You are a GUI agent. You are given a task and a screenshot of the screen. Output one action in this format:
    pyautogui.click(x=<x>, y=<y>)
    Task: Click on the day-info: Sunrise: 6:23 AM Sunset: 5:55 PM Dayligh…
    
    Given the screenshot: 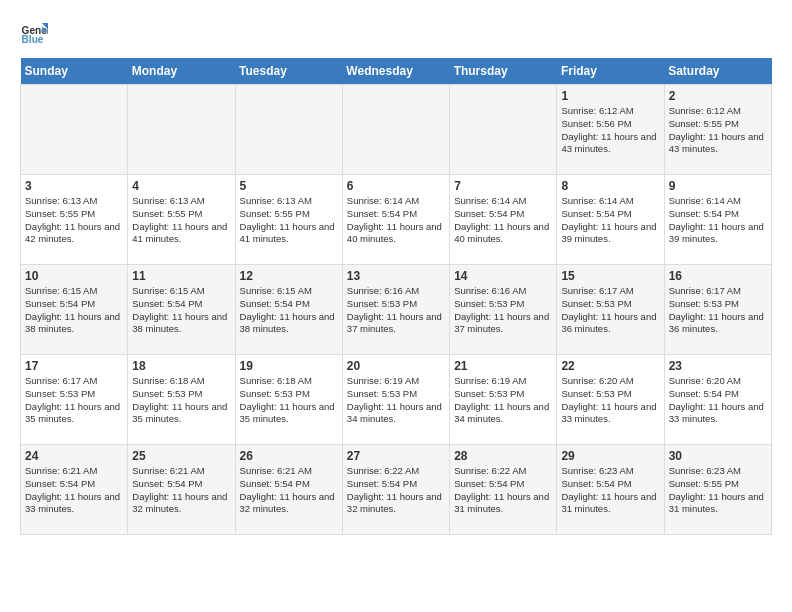 What is the action you would take?
    pyautogui.click(x=718, y=490)
    